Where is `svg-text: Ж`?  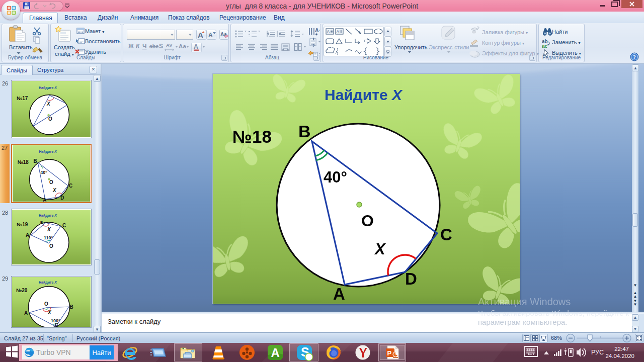 svg-text: Ж is located at coordinates (131, 46).